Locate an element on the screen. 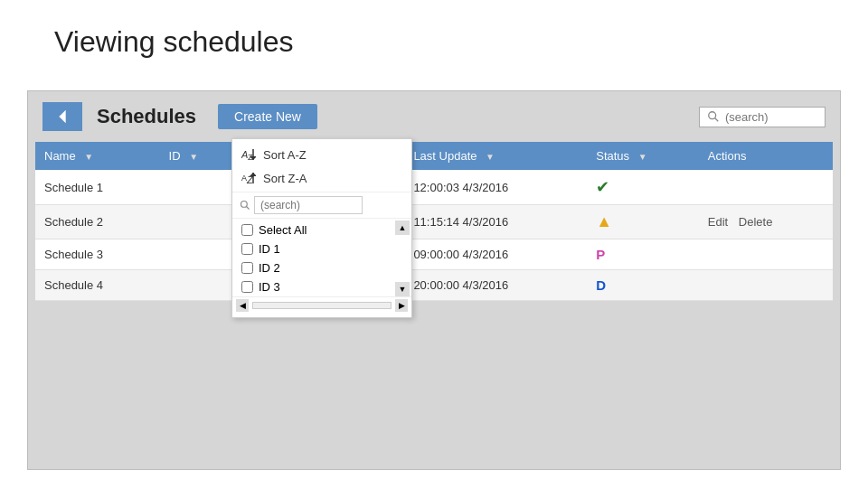 The height and width of the screenshot is (488, 868). select-all-checkbox is located at coordinates (248, 230).